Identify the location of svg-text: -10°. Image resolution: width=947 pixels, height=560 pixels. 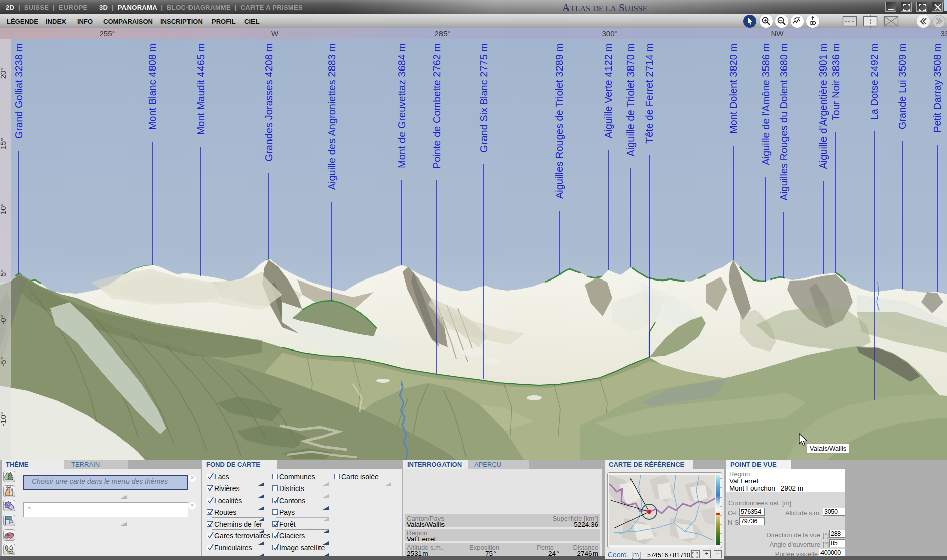
(4, 419).